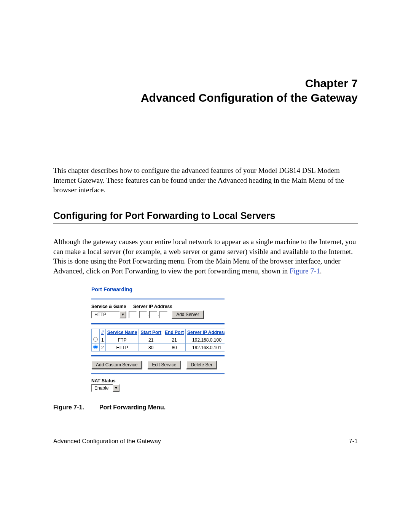 The width and height of the screenshot is (411, 532). I want to click on cell-server-ip: 192.168.0.100, so click(205, 340).